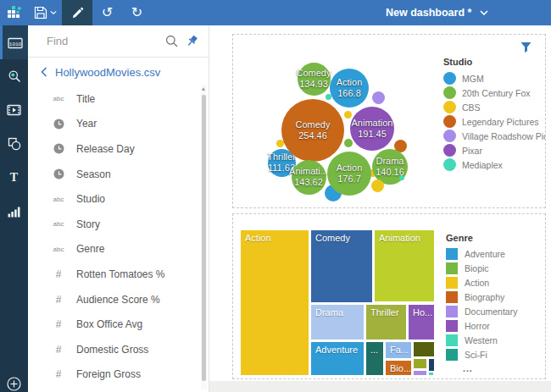  Describe the element at coordinates (109, 324) in the screenshot. I see `field-label: Box Office Avg` at that location.